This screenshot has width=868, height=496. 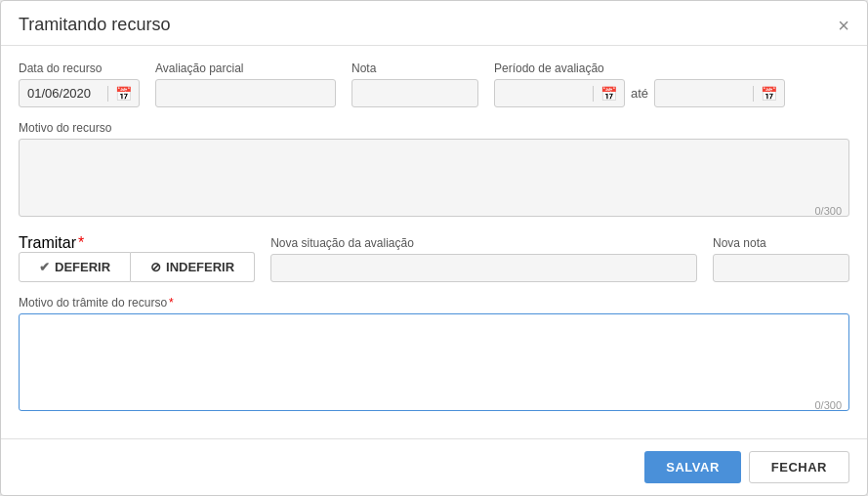 What do you see at coordinates (768, 94) in the screenshot?
I see `calendar-icon-fim: 📅` at bounding box center [768, 94].